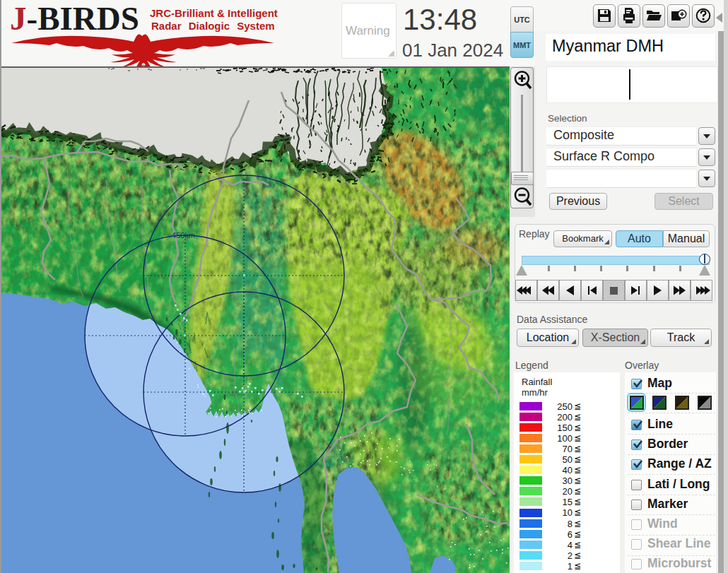  Describe the element at coordinates (184, 235) in the screenshot. I see `svg-text: 450km` at that location.